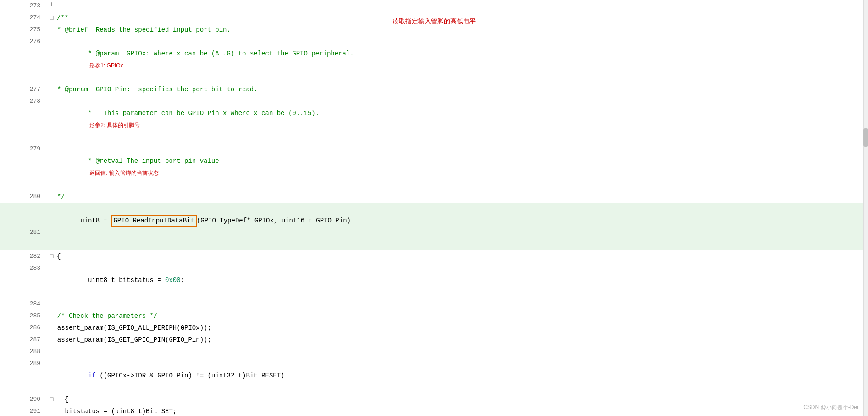 The image size is (868, 416). I want to click on line-282: 282 □{, so click(434, 256).